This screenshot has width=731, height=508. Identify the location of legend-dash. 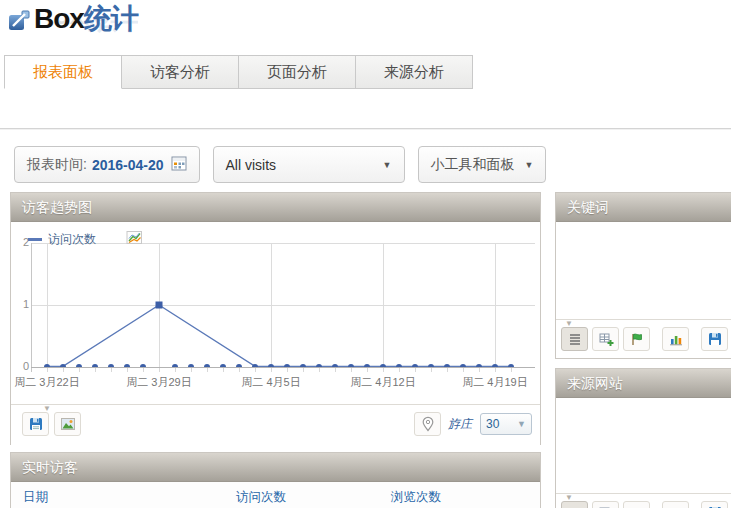
(35, 240).